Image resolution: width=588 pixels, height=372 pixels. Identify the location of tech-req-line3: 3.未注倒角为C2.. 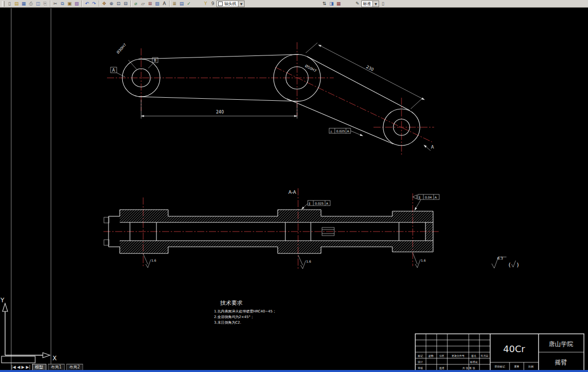
(227, 323).